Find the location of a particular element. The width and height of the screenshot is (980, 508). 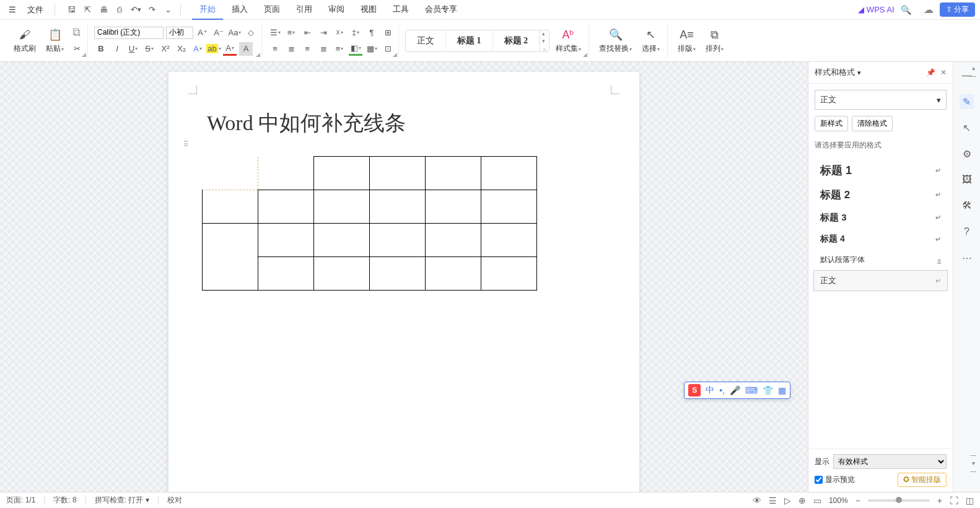

qat-more-icon: ⌄ is located at coordinates (168, 10).